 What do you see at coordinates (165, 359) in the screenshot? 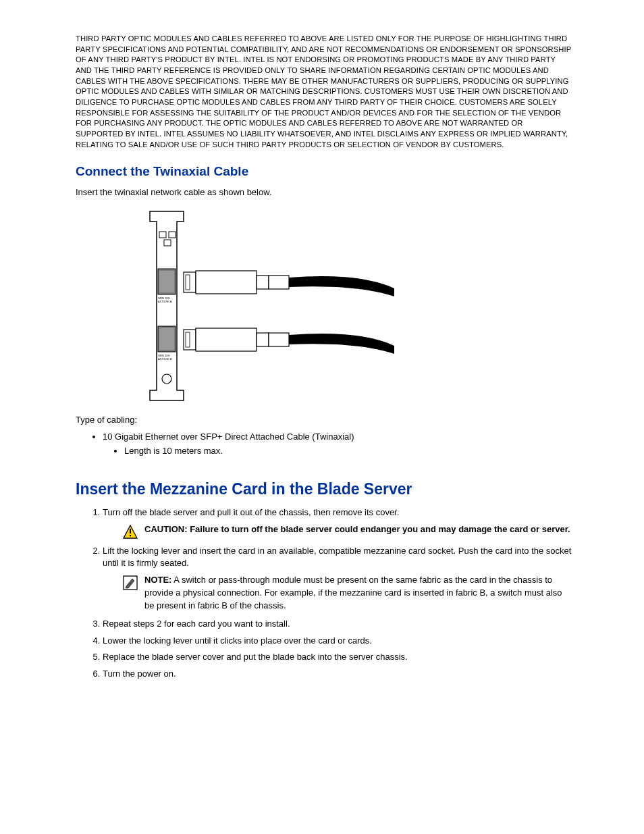
I see `label-act-b: ACT/LNK B` at bounding box center [165, 359].